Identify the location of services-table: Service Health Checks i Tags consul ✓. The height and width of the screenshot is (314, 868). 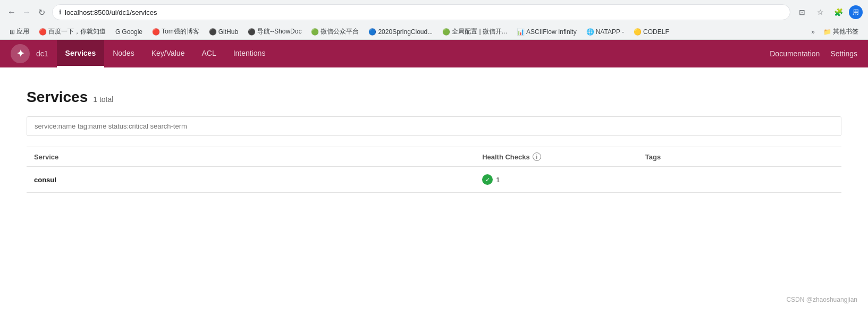
(434, 170).